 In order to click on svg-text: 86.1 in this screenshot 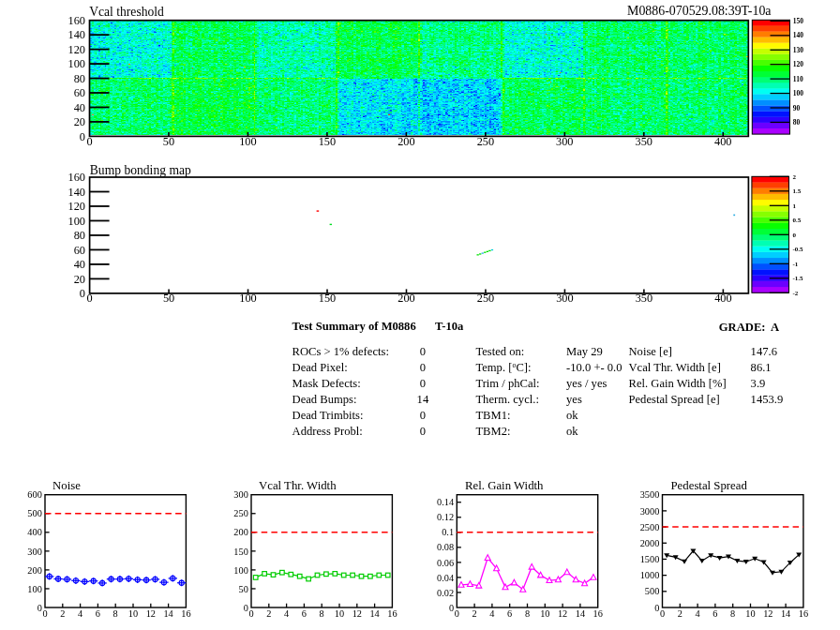, I will do `click(761, 368)`.